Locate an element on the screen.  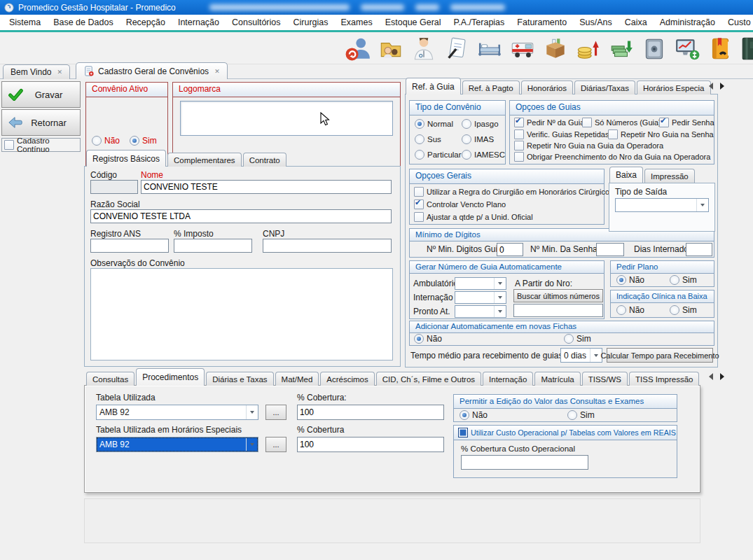
tab-contrato: Contrato is located at coordinates (265, 160).